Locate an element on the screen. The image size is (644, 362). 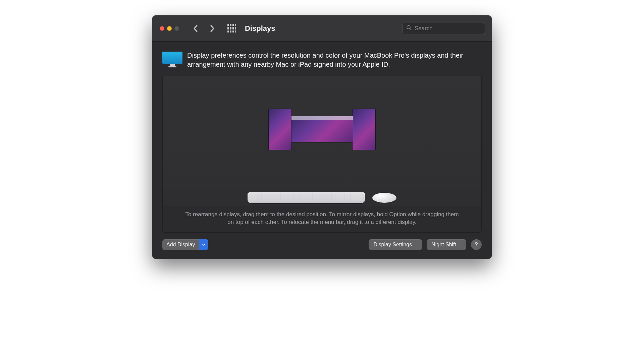
mouse-icon is located at coordinates (384, 198).